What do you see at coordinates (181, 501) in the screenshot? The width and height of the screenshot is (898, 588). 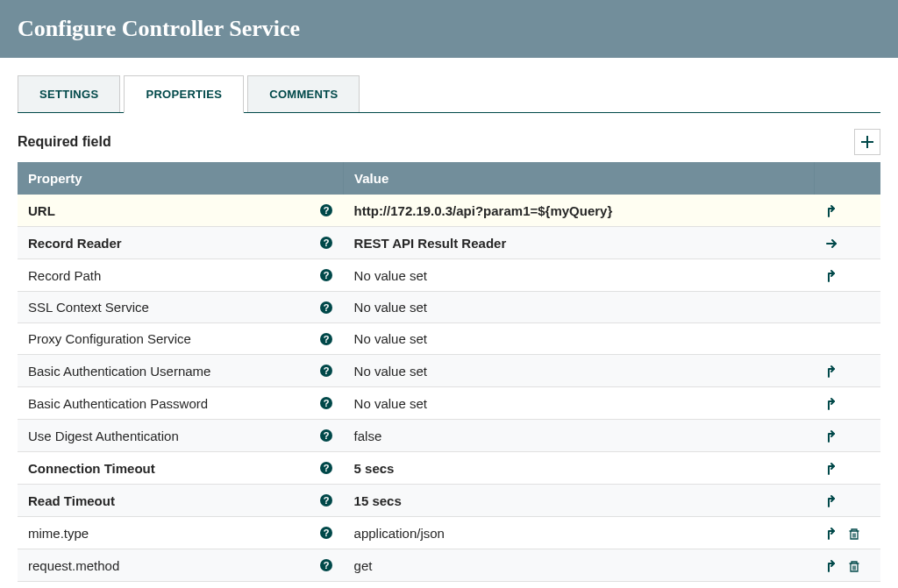 I see `property-name-cell: Read Timeout` at bounding box center [181, 501].